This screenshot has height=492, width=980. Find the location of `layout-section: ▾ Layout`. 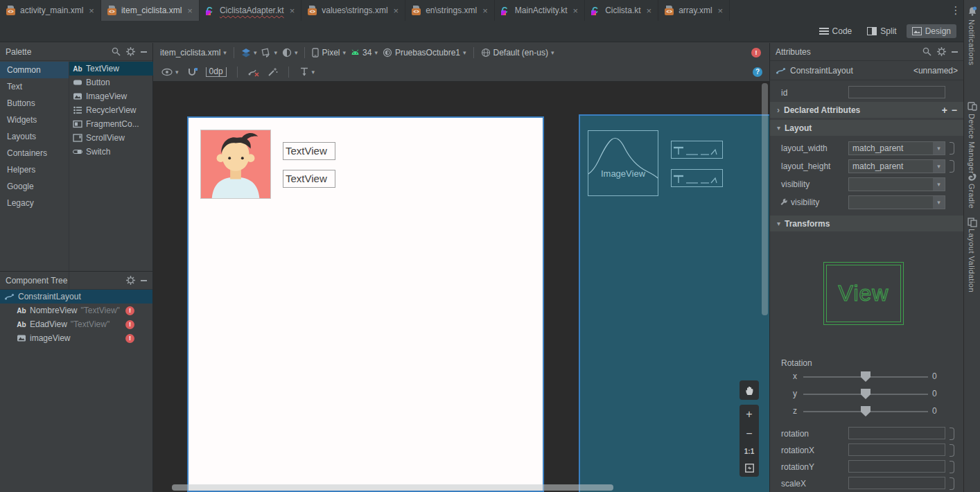

layout-section: ▾ Layout is located at coordinates (867, 128).